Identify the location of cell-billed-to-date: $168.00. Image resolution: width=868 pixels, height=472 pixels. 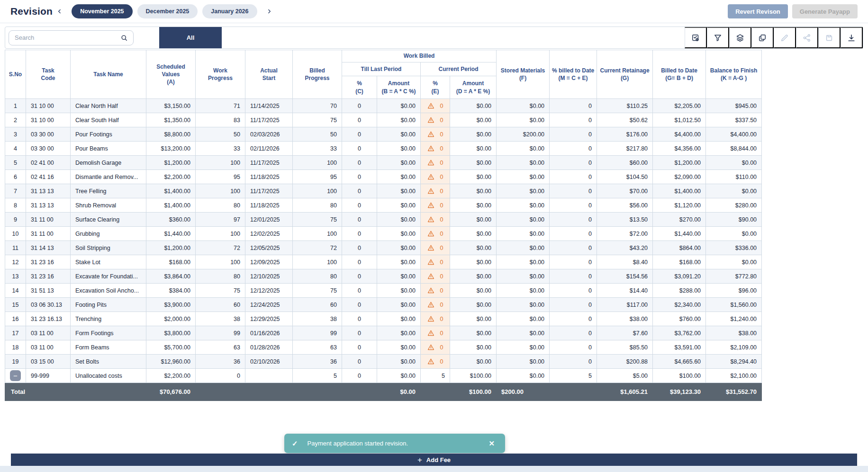
(679, 262).